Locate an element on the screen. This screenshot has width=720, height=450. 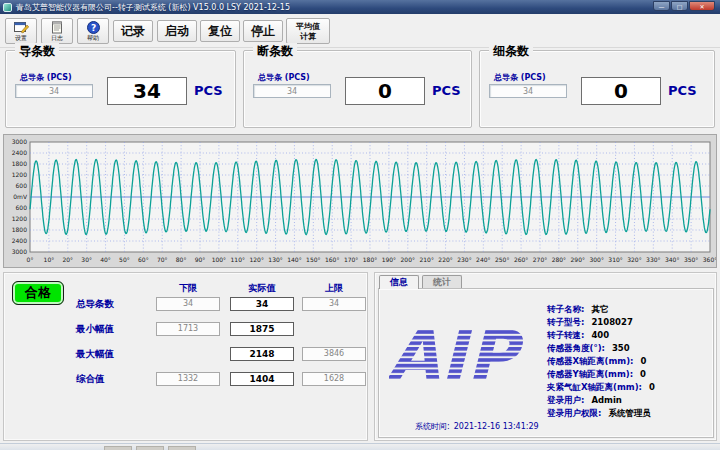
start-button: 启动 is located at coordinates (177, 31).